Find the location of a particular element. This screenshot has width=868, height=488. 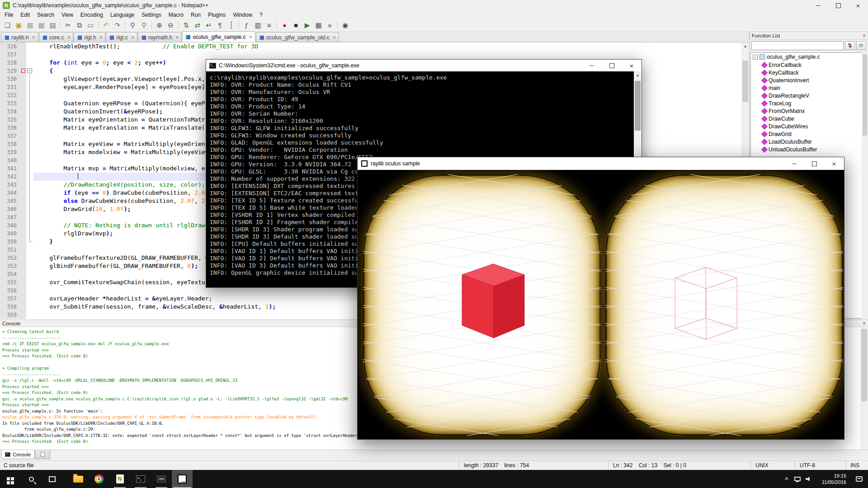

new-file-icon: ❏ is located at coordinates (7, 25).